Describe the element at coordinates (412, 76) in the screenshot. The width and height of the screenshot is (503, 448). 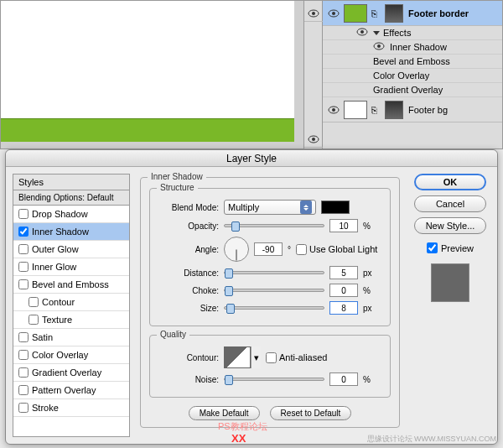
I see `effect-color-overlay: Color Overlay` at that location.